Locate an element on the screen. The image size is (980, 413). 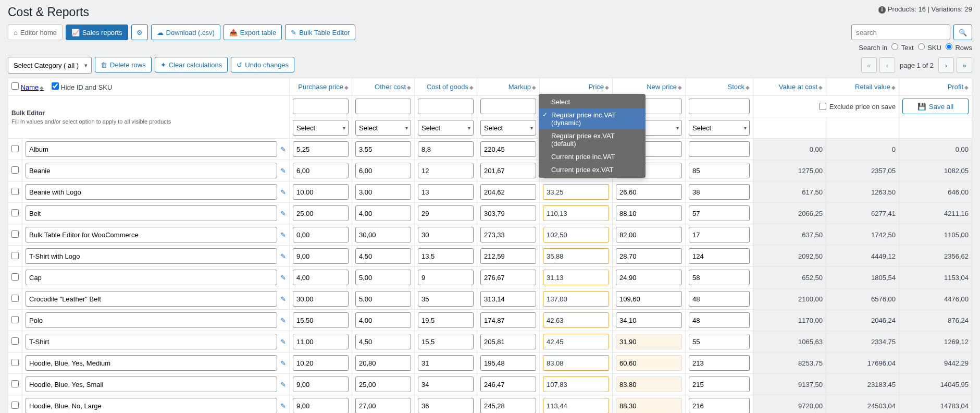
dd-item-cur-ex-vat: Current price ex.VAT is located at coordinates (592, 170).